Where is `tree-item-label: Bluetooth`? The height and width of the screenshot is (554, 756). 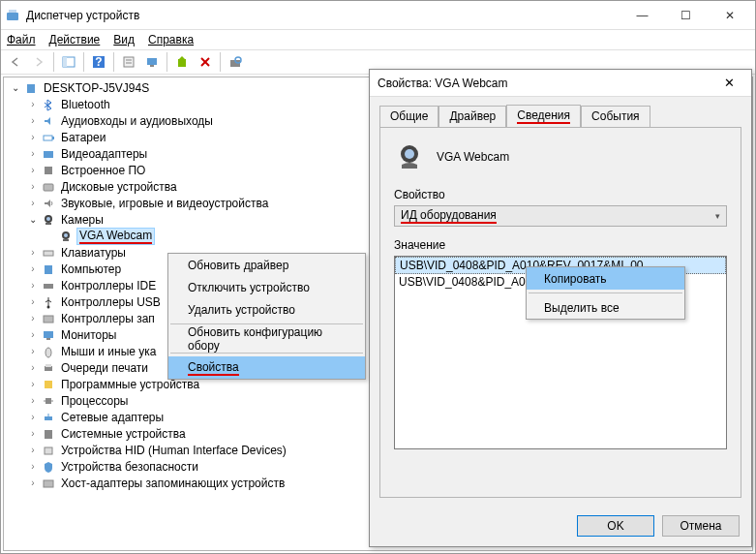 tree-item-label: Bluetooth is located at coordinates (85, 105).